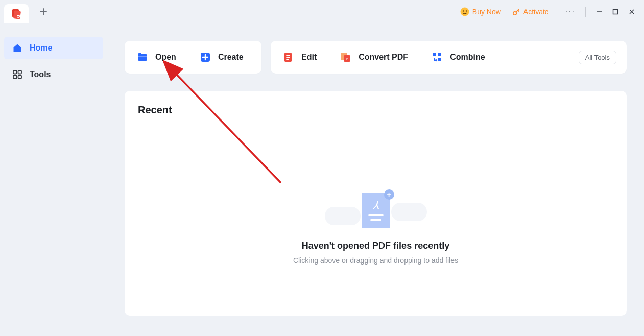 The height and width of the screenshot is (336, 644). What do you see at coordinates (570, 12) in the screenshot?
I see `more-menu-button: ···` at bounding box center [570, 12].